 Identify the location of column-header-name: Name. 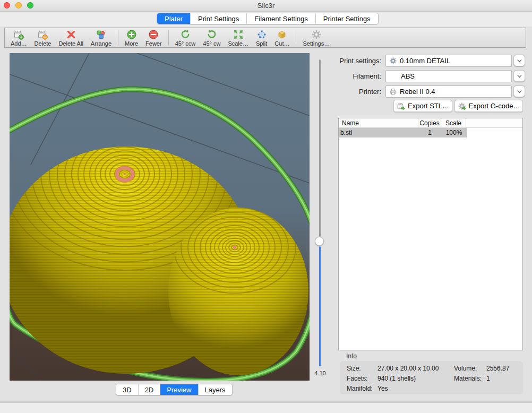
(379, 123).